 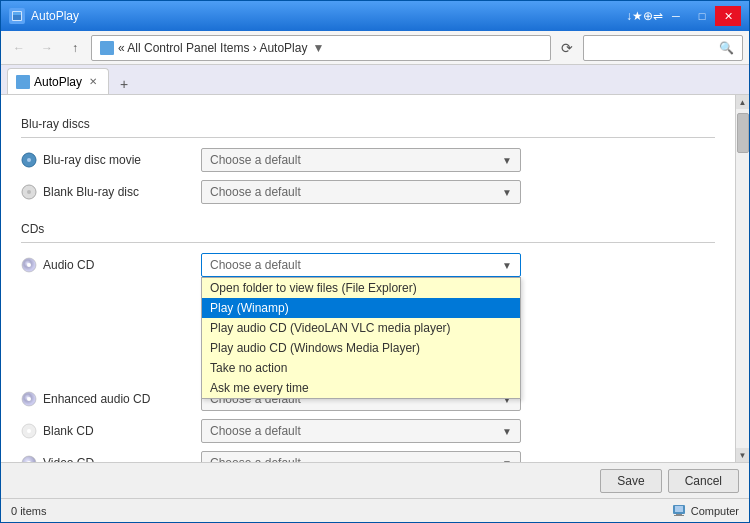 I want to click on blank-cd-select: Choose a default ▼, so click(x=361, y=431).